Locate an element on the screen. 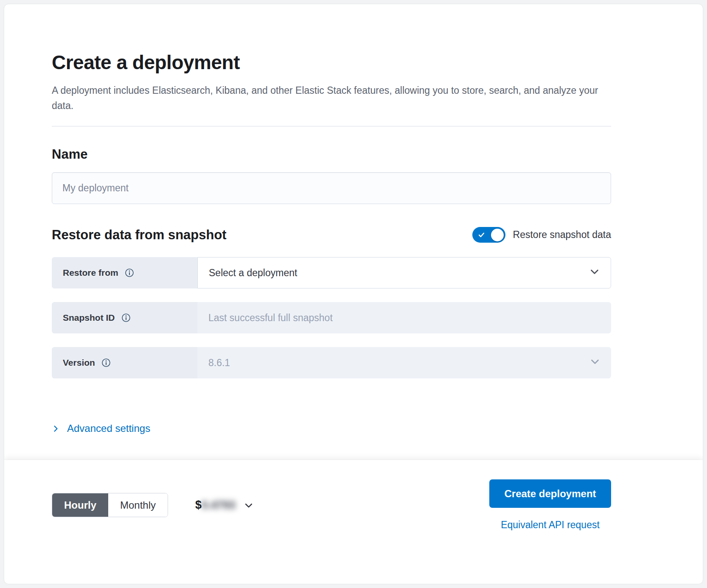 This screenshot has width=707, height=588. form-row-restore-from: Restore from Select a deployment is located at coordinates (331, 273).